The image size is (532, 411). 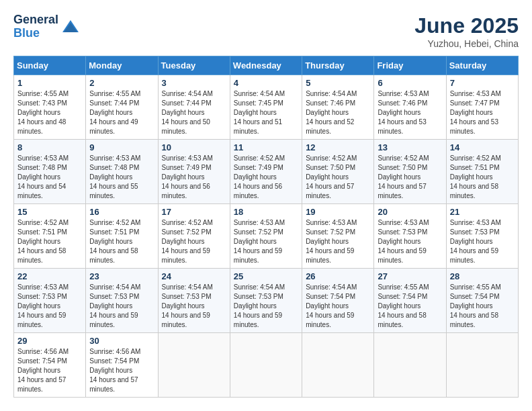 What do you see at coordinates (193, 66) in the screenshot?
I see `day-of-week-header: Tuesday` at bounding box center [193, 66].